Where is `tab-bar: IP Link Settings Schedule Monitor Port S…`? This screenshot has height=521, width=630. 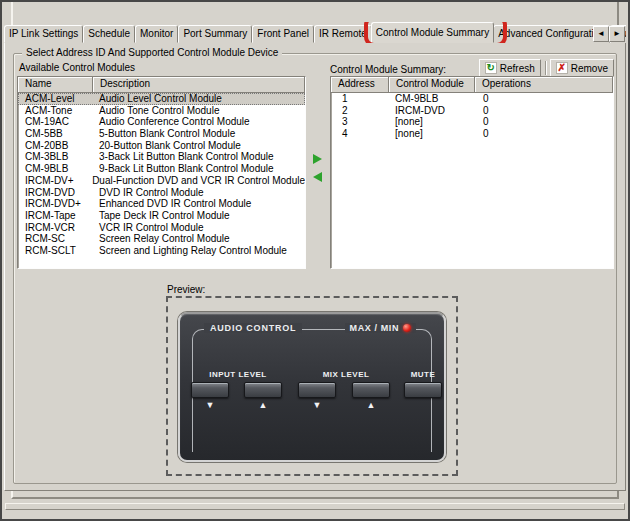
tab-bar: IP Link Settings Schedule Monitor Port S… is located at coordinates (315, 32).